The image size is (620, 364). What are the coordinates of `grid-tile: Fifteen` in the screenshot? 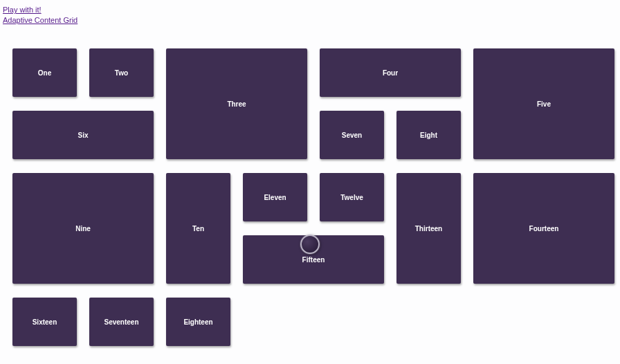 It's located at (313, 260).